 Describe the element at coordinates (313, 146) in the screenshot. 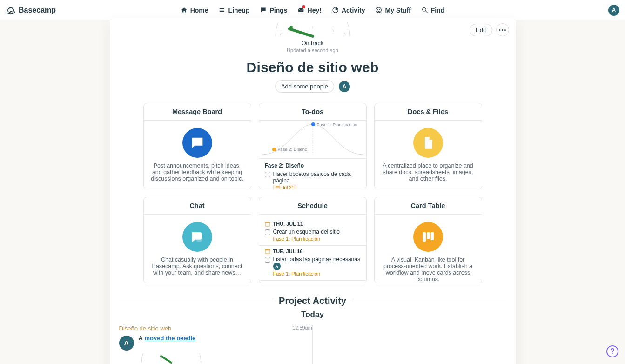

I see `tile-todos: To-dos Fase 1: Planificación Fase 2: Dis…` at that location.